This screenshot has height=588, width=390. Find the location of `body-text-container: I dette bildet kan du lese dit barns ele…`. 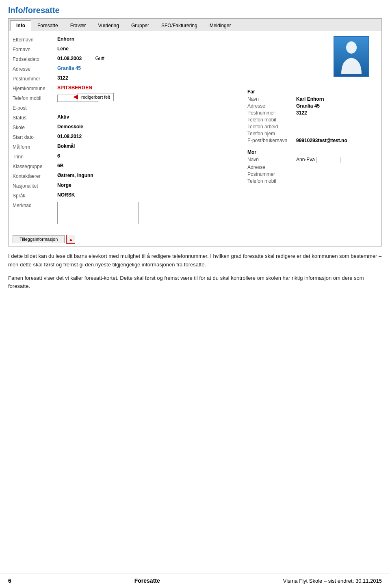

body-text-container: I dette bildet kan du lese dit barns ele… is located at coordinates (195, 271).